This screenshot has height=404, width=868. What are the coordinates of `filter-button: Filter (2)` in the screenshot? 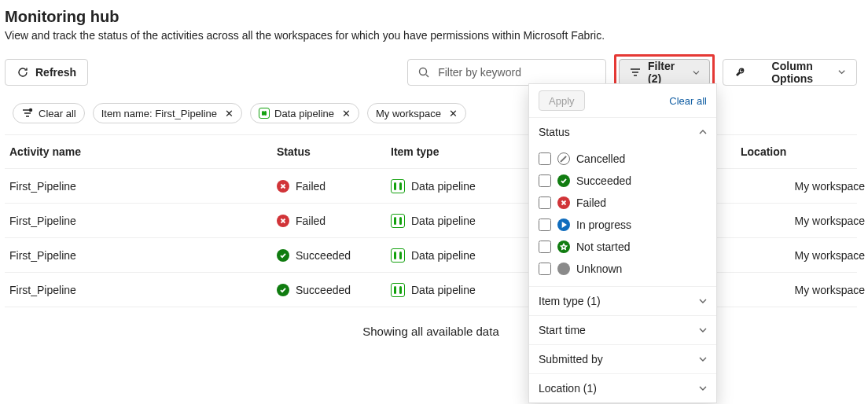 It's located at (664, 72).